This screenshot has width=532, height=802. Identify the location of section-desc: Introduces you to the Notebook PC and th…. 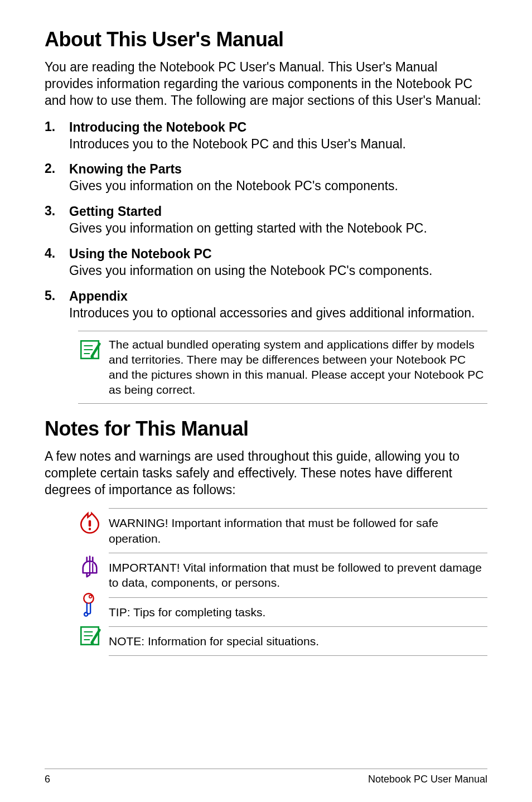
(238, 144).